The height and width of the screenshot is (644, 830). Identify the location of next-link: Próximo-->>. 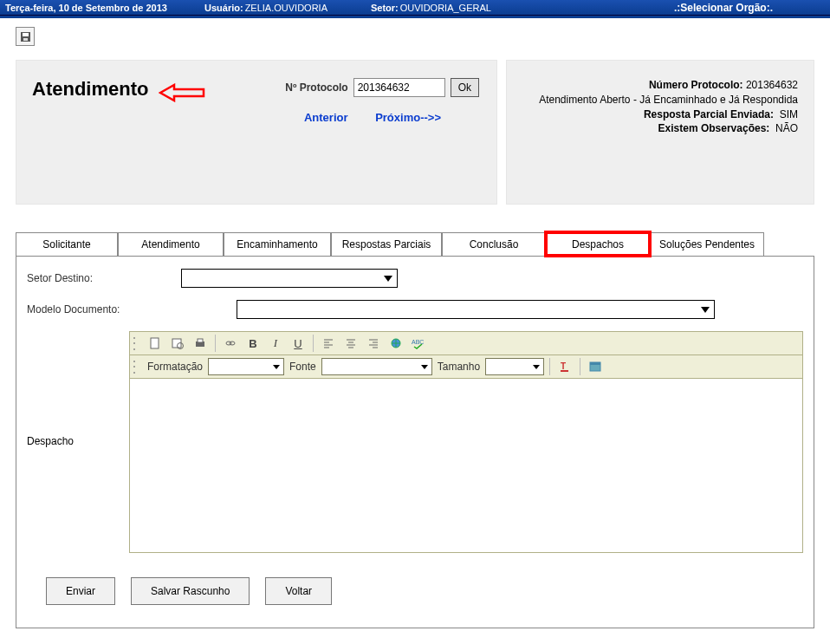
(408, 118).